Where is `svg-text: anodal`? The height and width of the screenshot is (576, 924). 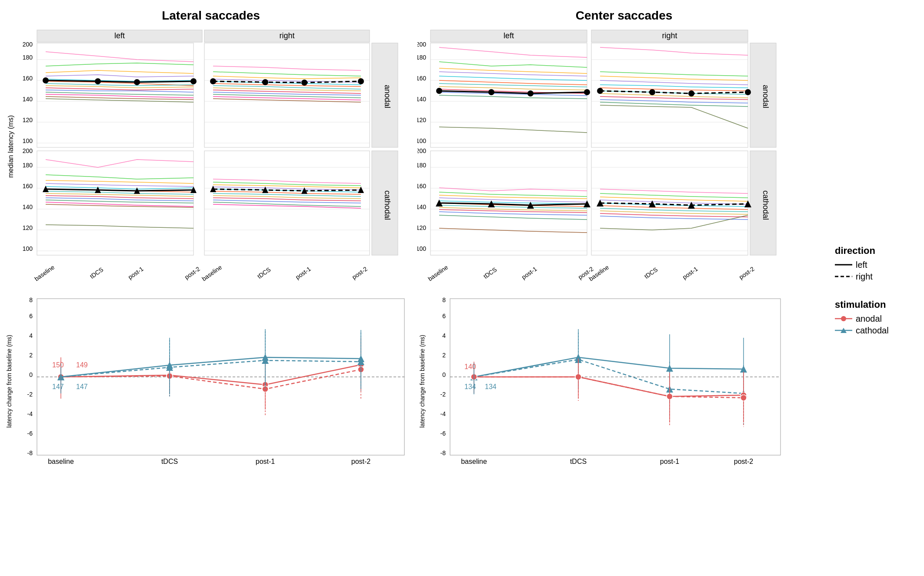
svg-text: anodal is located at coordinates (766, 97).